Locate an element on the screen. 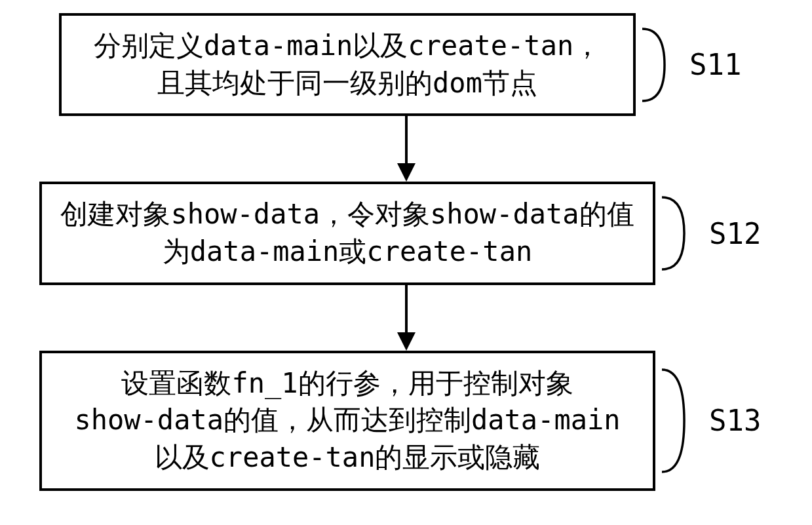  step2-label: S12 is located at coordinates (735, 233).